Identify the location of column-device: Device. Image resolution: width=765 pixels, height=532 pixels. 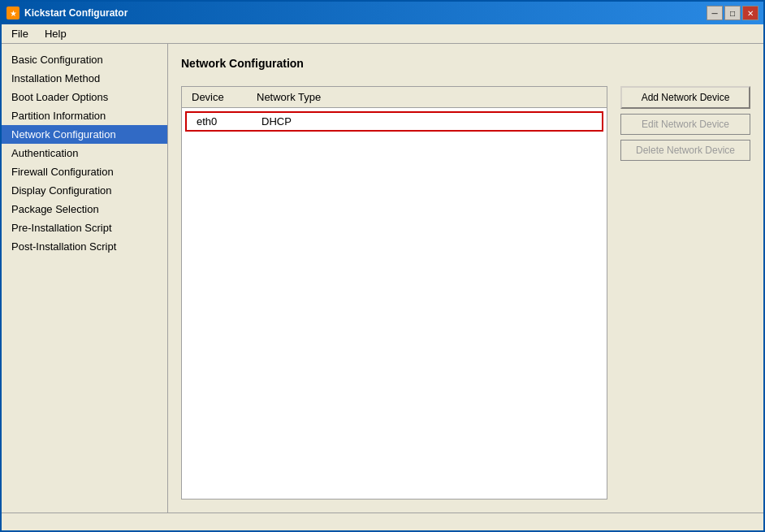
(214, 97).